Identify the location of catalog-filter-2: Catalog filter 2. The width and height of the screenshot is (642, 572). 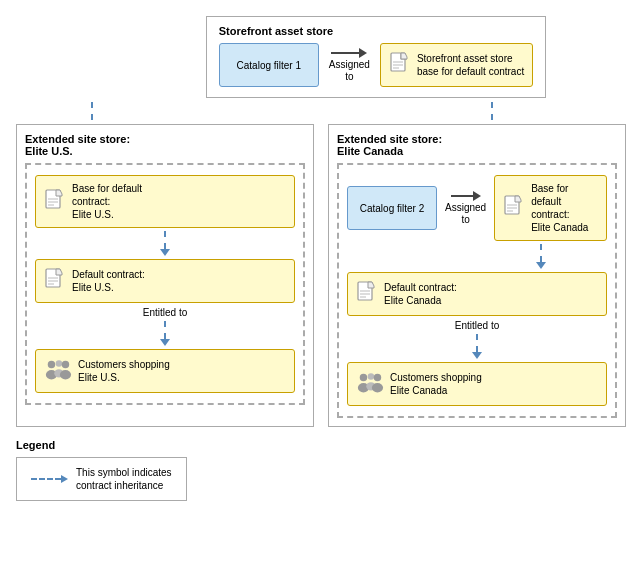
(392, 208).